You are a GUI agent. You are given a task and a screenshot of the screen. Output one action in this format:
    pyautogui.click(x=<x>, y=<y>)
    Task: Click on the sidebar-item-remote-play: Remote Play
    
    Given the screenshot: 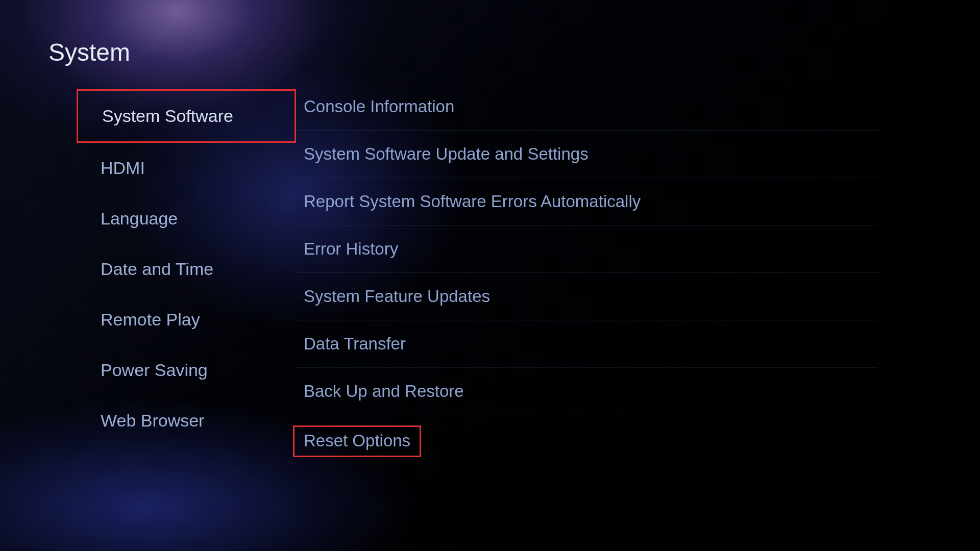 What is the action you would take?
    pyautogui.click(x=186, y=319)
    